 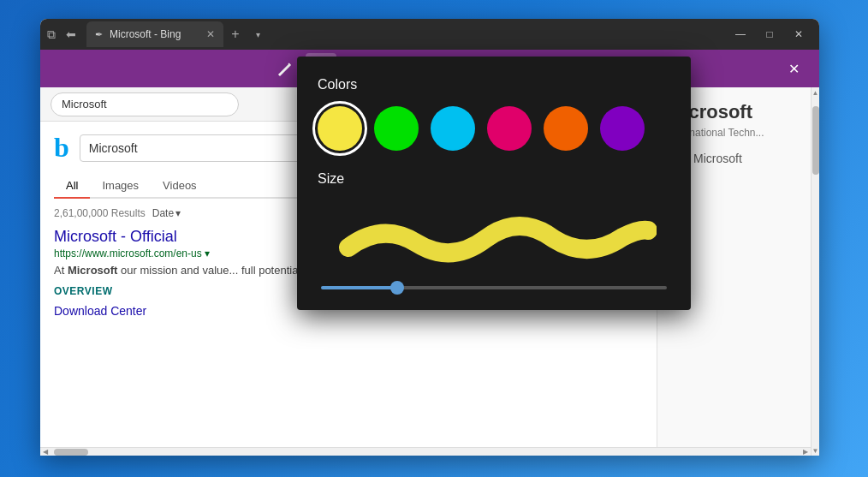 I want to click on scroll-down-button: ▼, so click(x=816, y=450).